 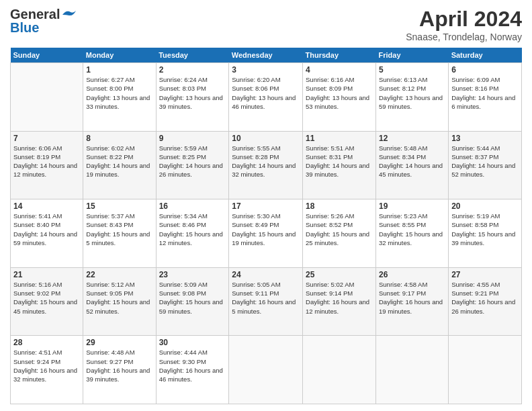 I want to click on table-row: 10Sunrise: 5:55 AMSunset: 8:28 PMDayligh…, so click(x=266, y=165).